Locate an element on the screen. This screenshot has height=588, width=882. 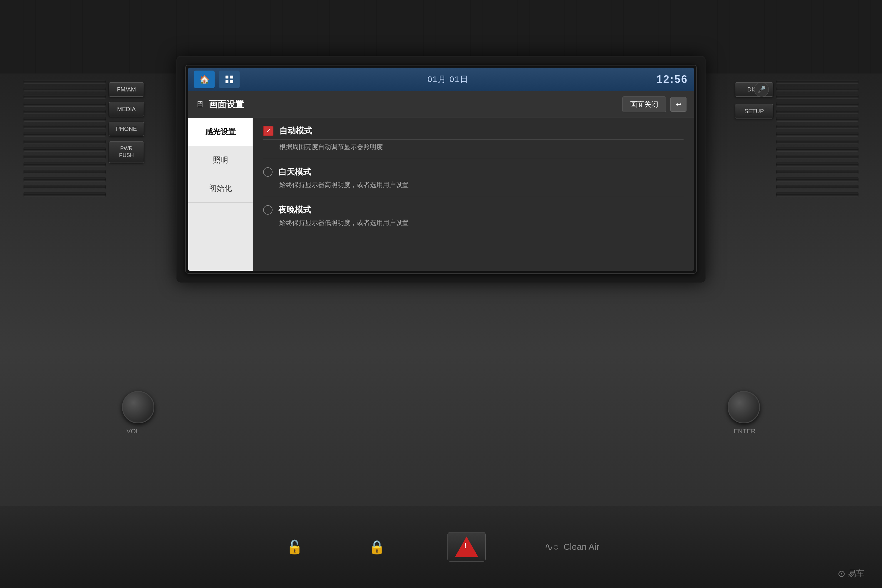
clean-air-button: ∿○ Clean Air is located at coordinates (572, 547).